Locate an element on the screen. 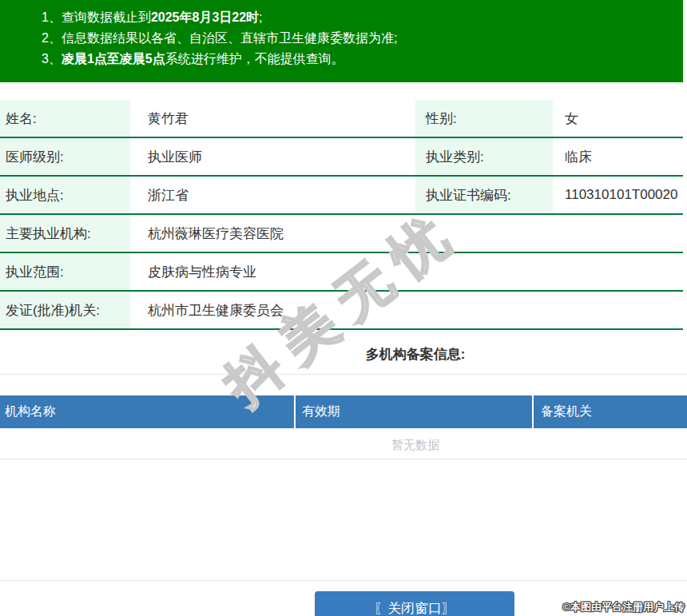  field-label-certificate-code: 执业证书编码: is located at coordinates (484, 195).